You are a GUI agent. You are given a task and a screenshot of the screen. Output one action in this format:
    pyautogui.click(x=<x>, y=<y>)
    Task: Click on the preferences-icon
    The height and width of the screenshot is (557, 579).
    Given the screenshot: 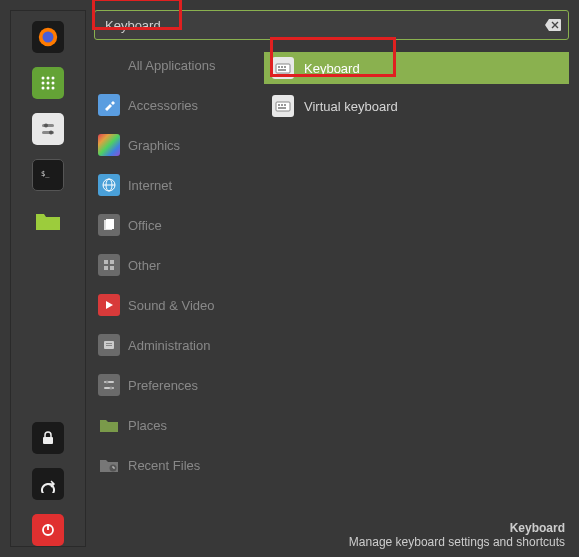 What is the action you would take?
    pyautogui.click(x=109, y=385)
    